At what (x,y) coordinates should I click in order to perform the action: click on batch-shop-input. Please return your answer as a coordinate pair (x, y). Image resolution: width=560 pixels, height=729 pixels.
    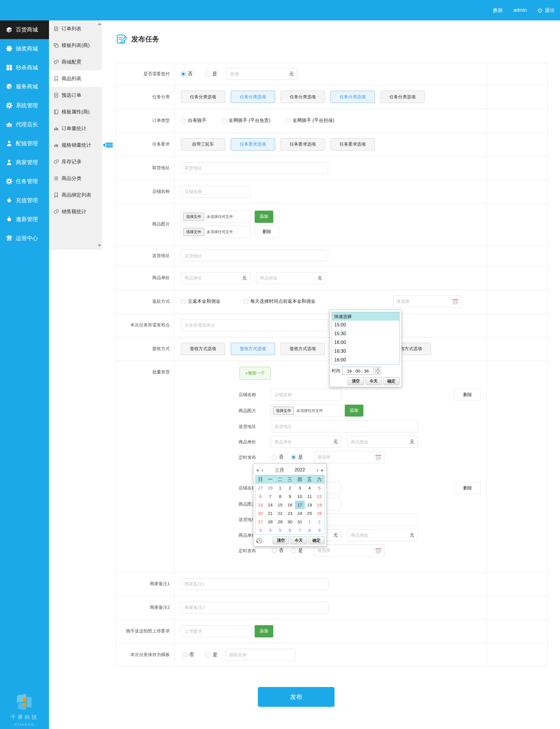
    Looking at the image, I should click on (306, 395).